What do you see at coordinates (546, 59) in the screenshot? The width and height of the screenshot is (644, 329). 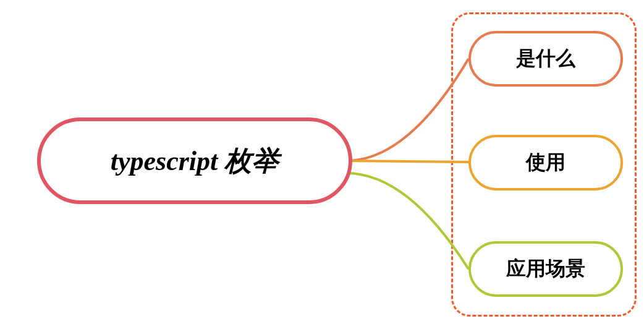 I see `child-node-what: 是什么` at bounding box center [546, 59].